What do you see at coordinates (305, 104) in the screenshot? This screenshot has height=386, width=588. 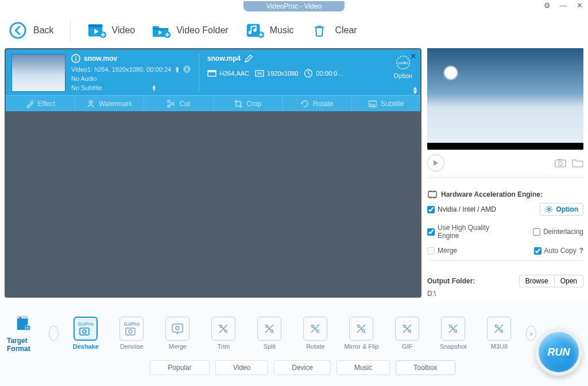 I see `rotate-icon` at bounding box center [305, 104].